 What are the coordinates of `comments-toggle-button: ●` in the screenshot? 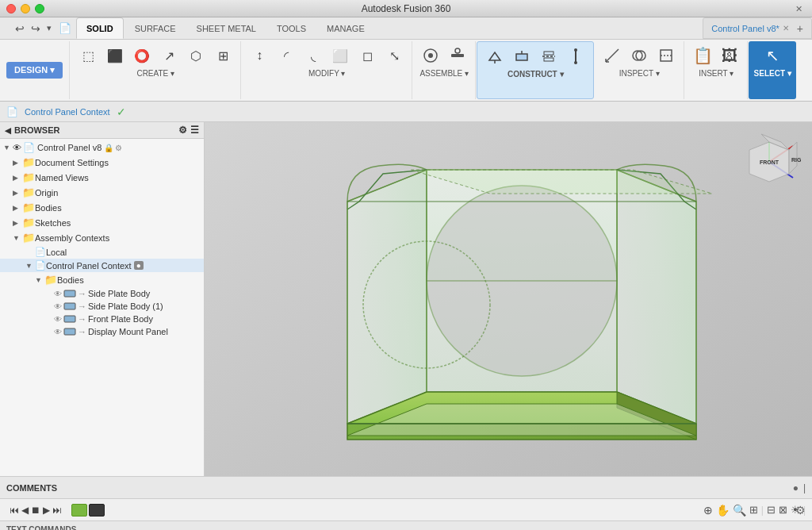 It's located at (796, 488).